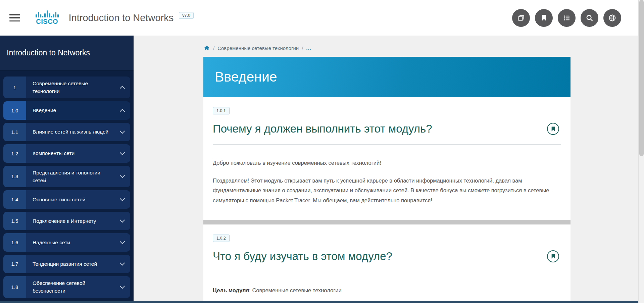 The height and width of the screenshot is (303, 644). What do you see at coordinates (70, 221) in the screenshot?
I see `section-label: Подключение к Интернету` at bounding box center [70, 221].